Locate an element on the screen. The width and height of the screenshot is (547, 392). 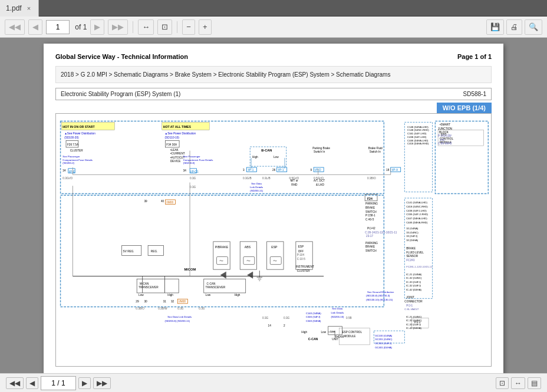
svg-text: IC-32 (G4NC) is located at coordinates (414, 321).